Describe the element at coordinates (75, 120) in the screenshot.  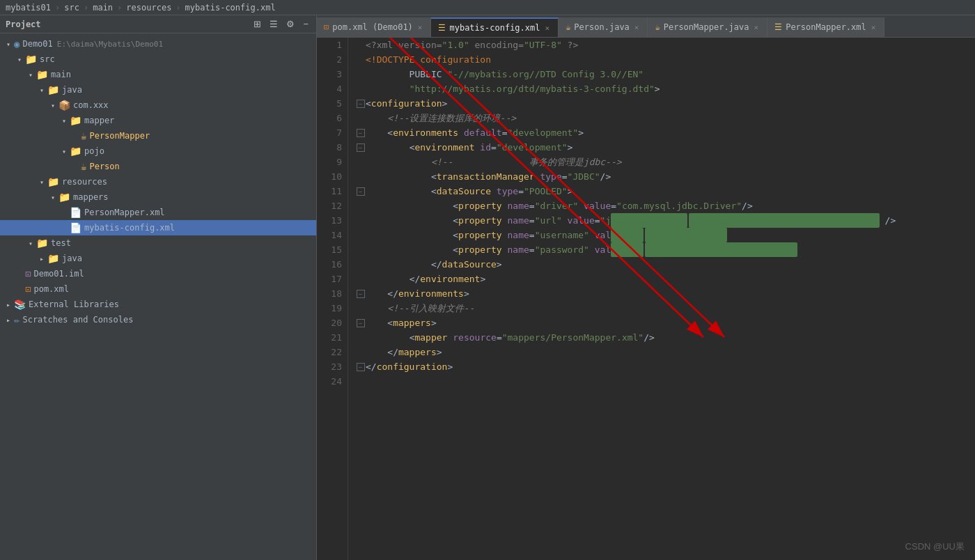
I see `folder-mapper-icon: 📁` at that location.